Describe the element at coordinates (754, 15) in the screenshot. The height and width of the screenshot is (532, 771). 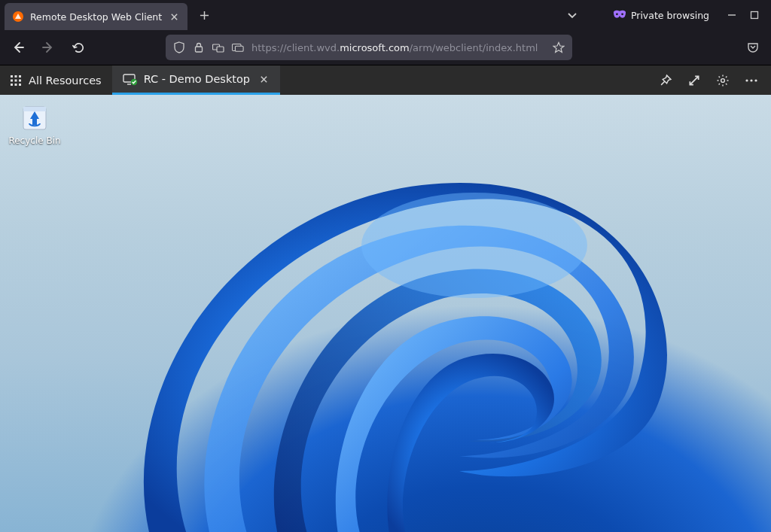
I see `window-maximize-button` at that location.